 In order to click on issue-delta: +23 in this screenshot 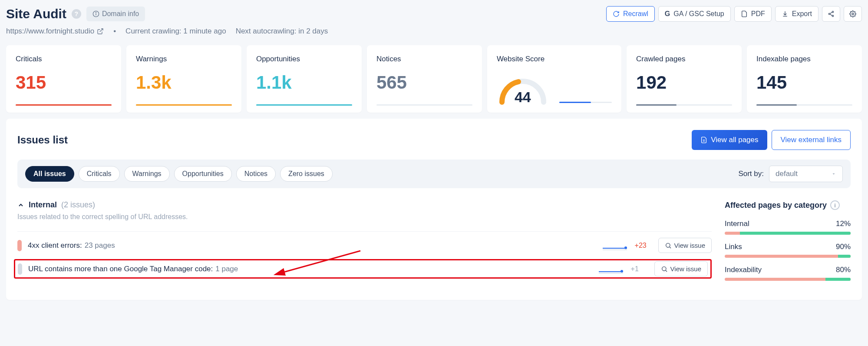, I will do `click(644, 246)`.